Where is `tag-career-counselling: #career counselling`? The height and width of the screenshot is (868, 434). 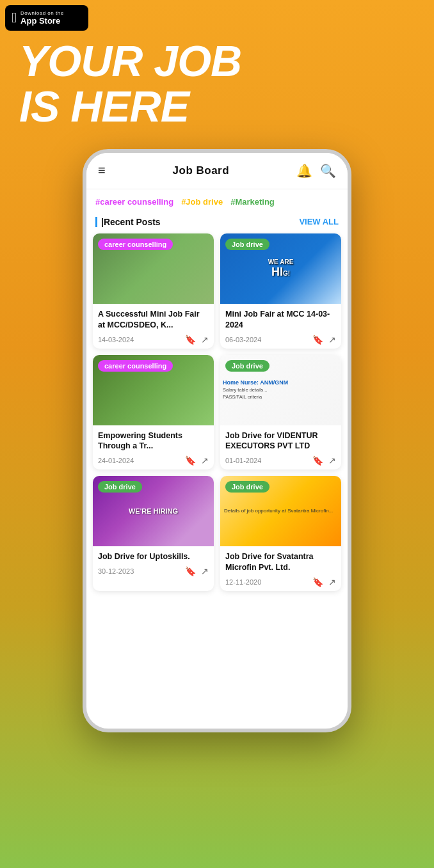 tag-career-counselling: #career counselling is located at coordinates (134, 202).